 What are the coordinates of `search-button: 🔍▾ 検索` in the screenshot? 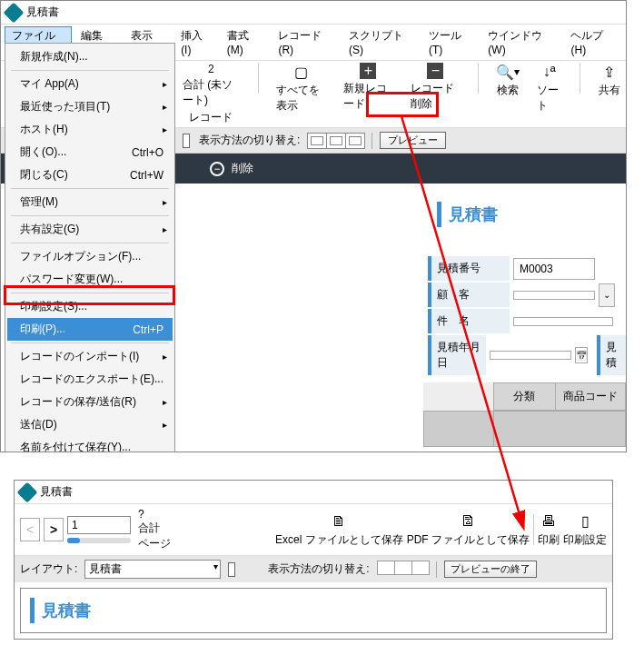 It's located at (508, 80).